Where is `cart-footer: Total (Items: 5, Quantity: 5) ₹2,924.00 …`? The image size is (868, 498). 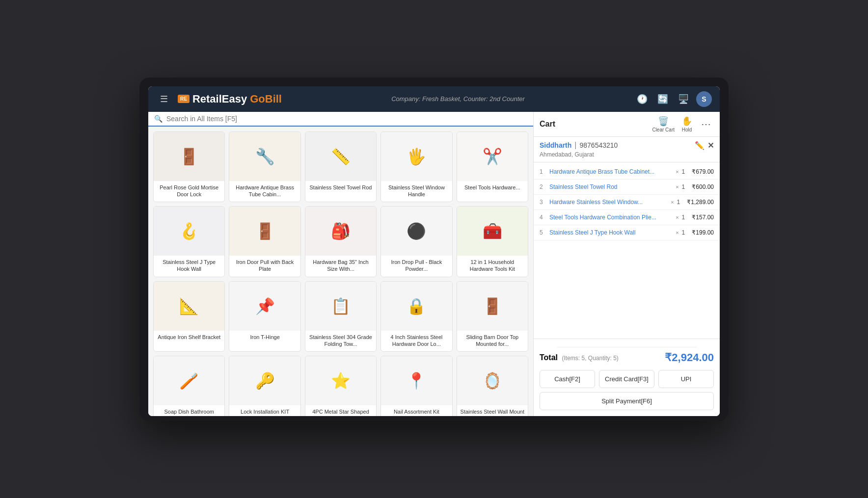
cart-footer: Total (Items: 5, Quantity: 5) ₹2,924.00 … is located at coordinates (626, 377).